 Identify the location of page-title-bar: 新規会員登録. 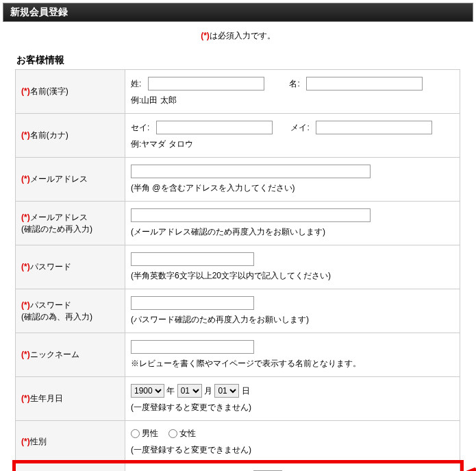
(238, 12).